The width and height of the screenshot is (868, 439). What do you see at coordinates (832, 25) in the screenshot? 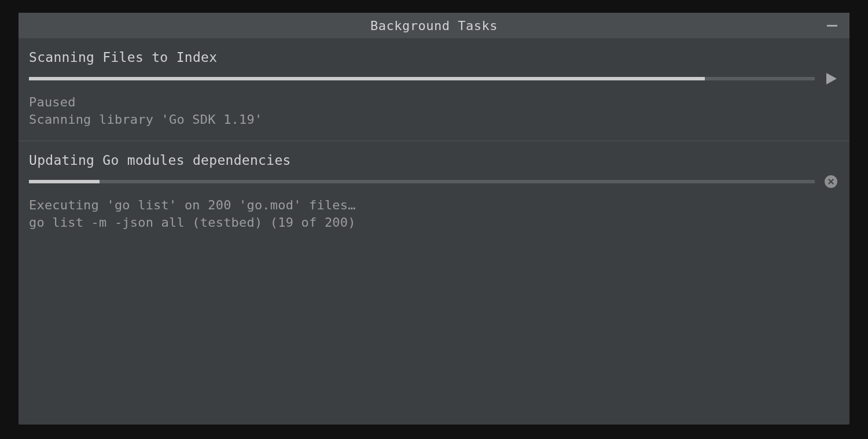
I see `minimize-icon` at bounding box center [832, 25].